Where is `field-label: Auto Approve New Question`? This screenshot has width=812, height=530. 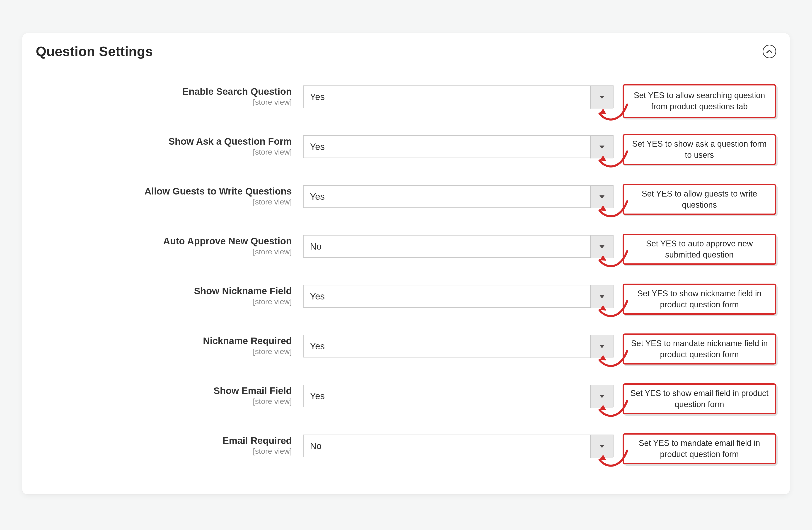
field-label: Auto Approve New Question is located at coordinates (164, 241).